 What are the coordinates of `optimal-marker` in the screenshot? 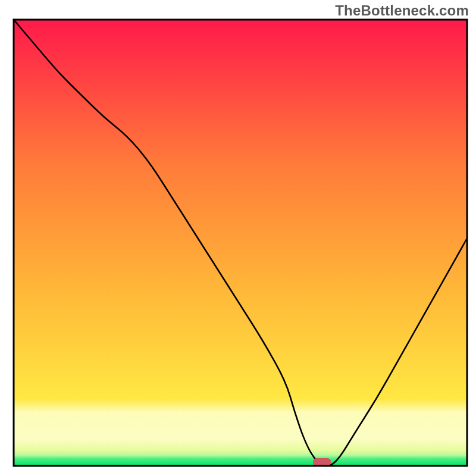 It's located at (322, 462).